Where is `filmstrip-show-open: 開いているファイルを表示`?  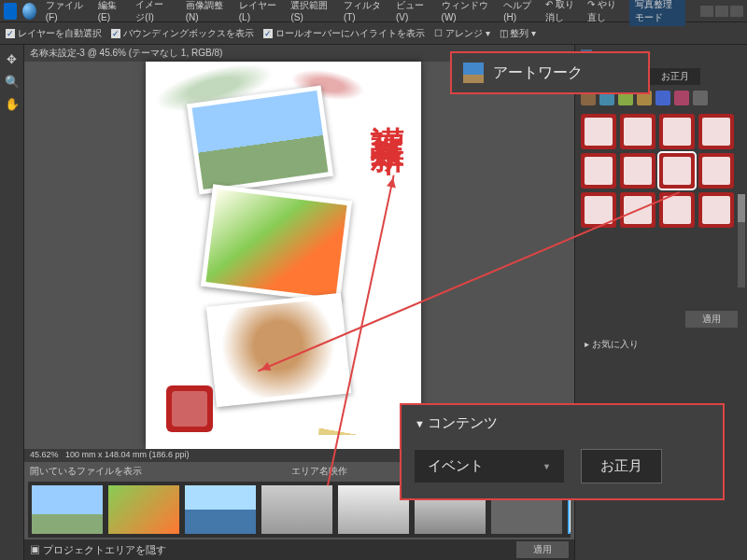 filmstrip-show-open: 開いているファイルを表示 is located at coordinates (86, 471).